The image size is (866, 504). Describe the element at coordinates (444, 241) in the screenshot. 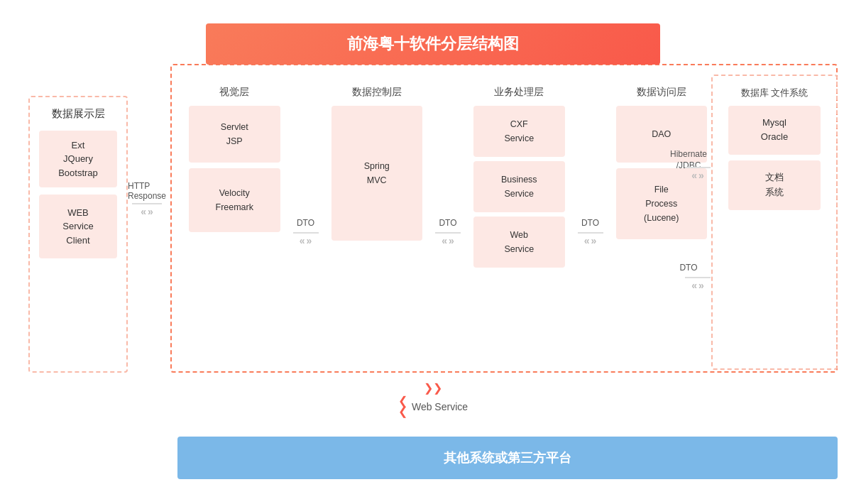

I see `ch-l-2-icon: «` at that location.